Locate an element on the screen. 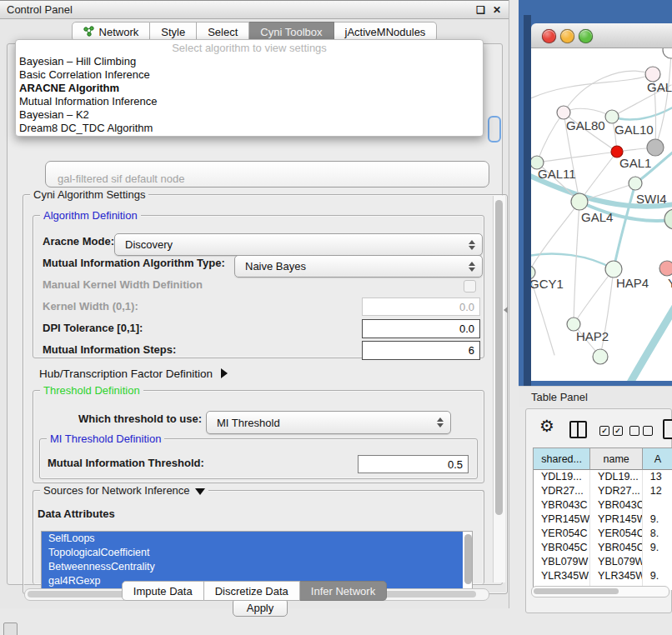  minimized-panel-icon is located at coordinates (10, 628).